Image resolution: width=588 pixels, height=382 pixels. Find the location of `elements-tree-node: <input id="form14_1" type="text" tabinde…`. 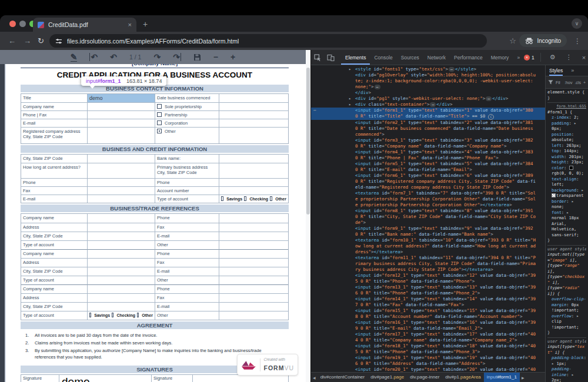

elements-tree-node: <input id="form14_1" type="text" tabinde… is located at coordinates (428, 302).